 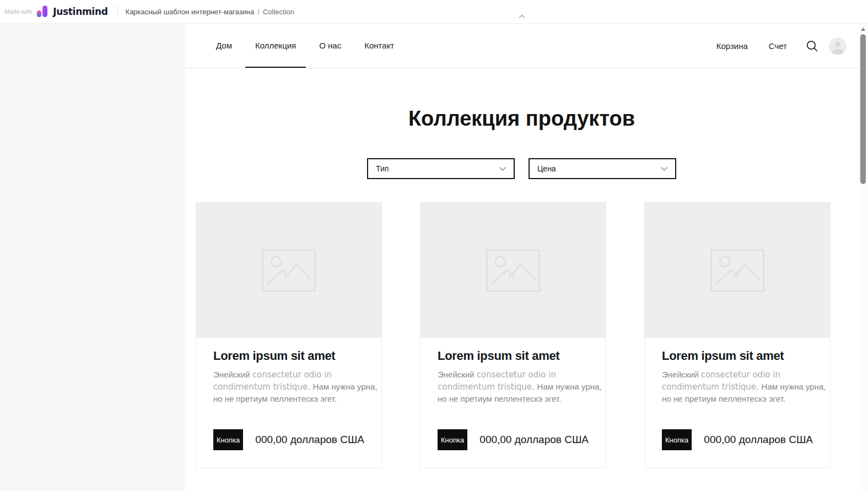 I want to click on scroll-up-arrow-icon, so click(x=863, y=29).